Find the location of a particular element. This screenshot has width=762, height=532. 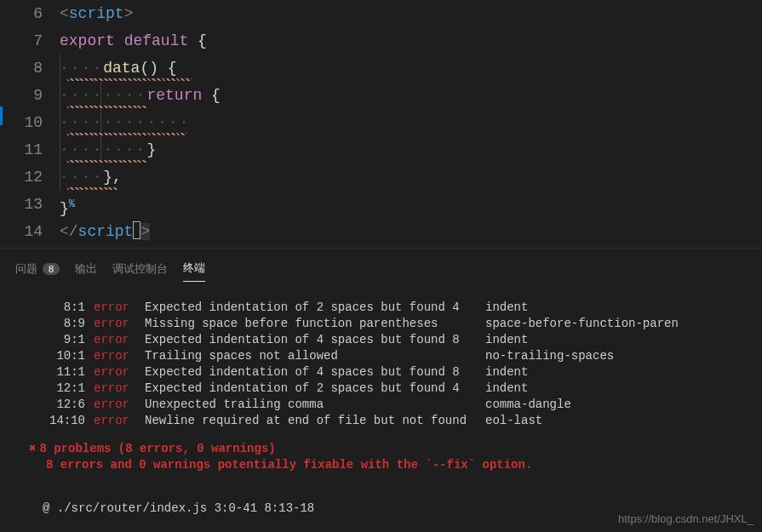

line-number: 14 is located at coordinates (21, 232).